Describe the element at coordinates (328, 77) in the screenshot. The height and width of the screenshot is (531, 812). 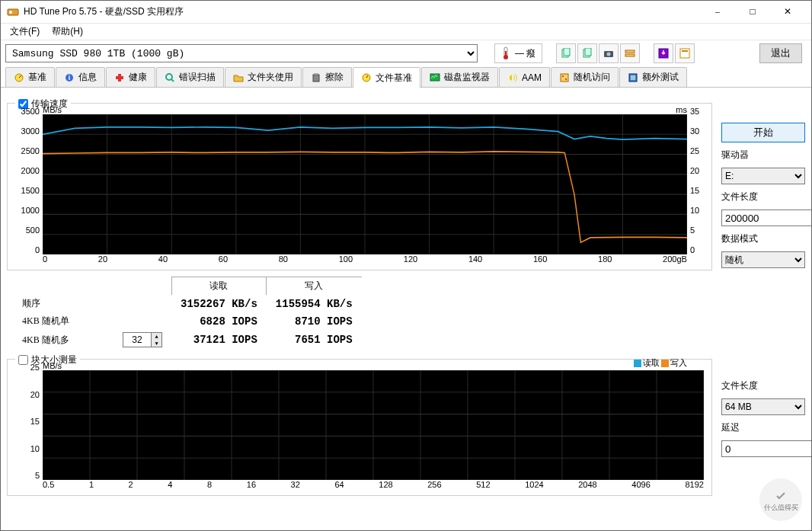
I see `tab-erase: 擦除` at that location.